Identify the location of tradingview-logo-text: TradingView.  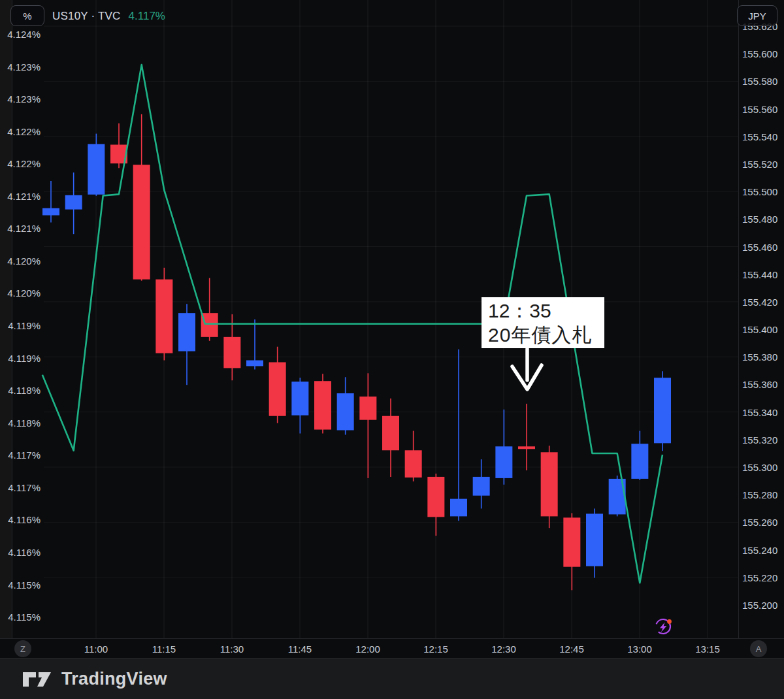
(114, 679).